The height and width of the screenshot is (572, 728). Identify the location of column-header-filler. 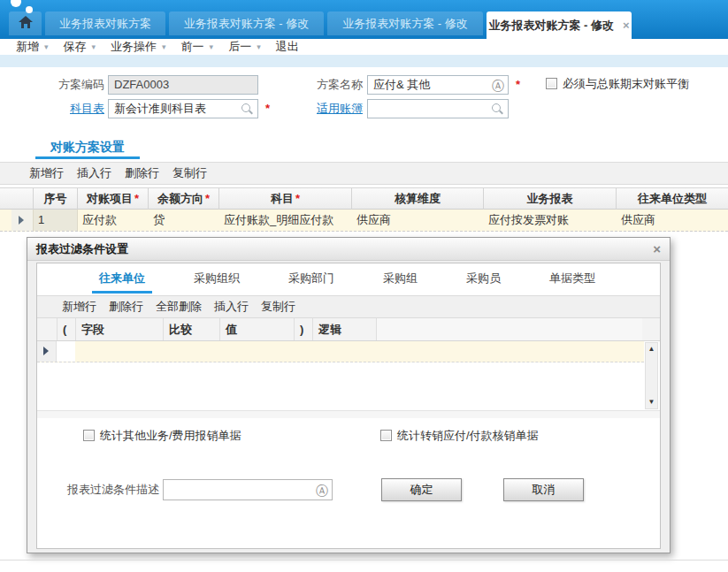
(510, 329).